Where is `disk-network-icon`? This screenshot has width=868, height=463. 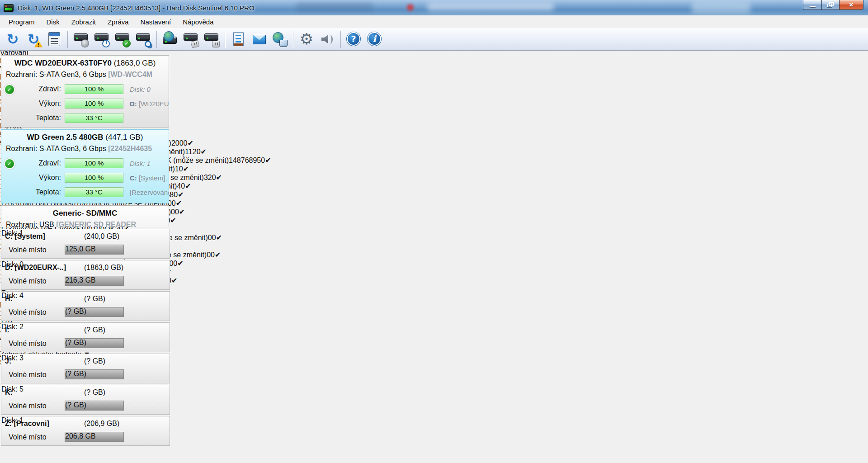 disk-network-icon is located at coordinates (170, 39).